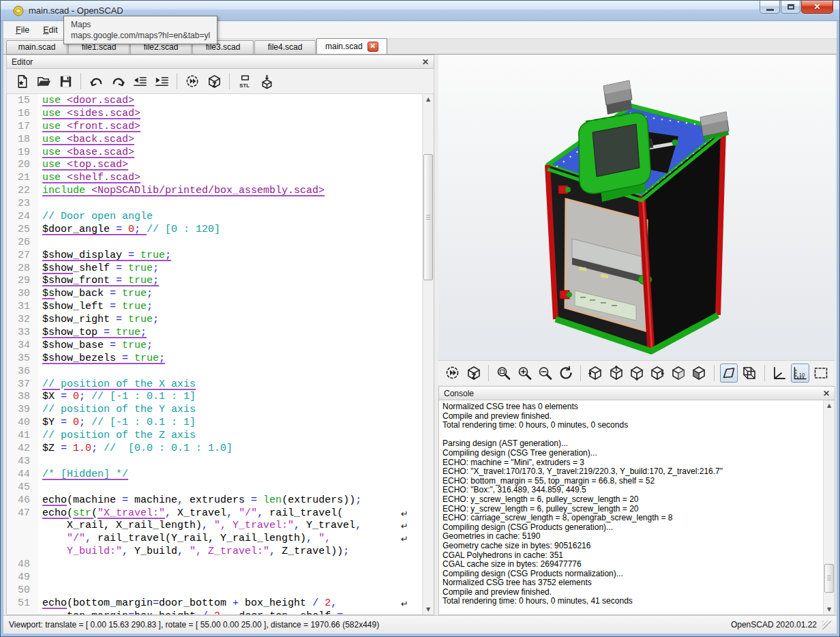  Describe the element at coordinates (22, 231) in the screenshot. I see `line-number: 25` at that location.